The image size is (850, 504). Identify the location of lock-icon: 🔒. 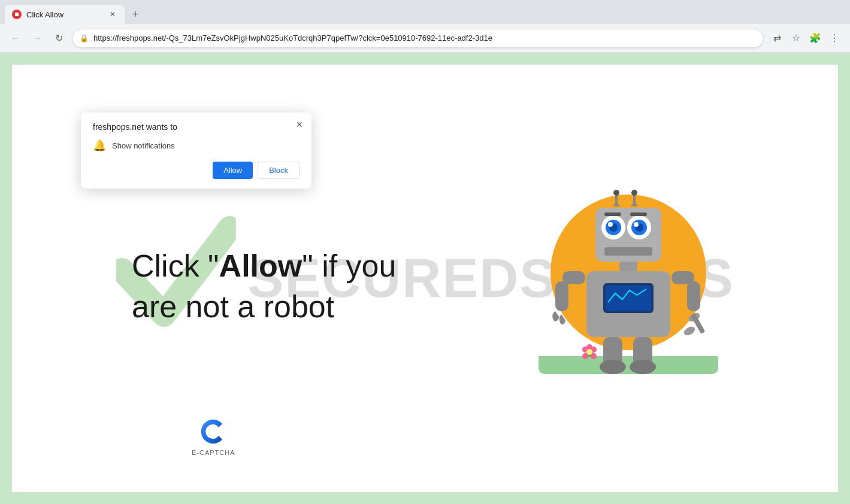
(84, 38).